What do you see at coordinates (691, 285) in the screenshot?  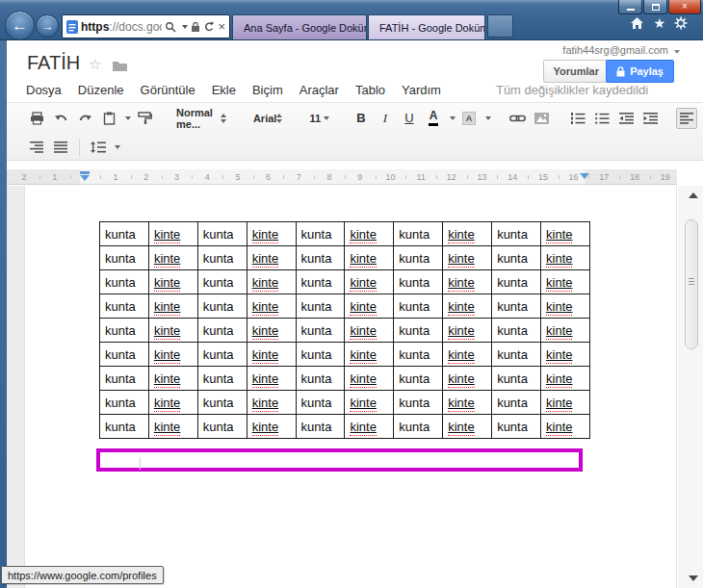 I see `scrollbar-thumb` at bounding box center [691, 285].